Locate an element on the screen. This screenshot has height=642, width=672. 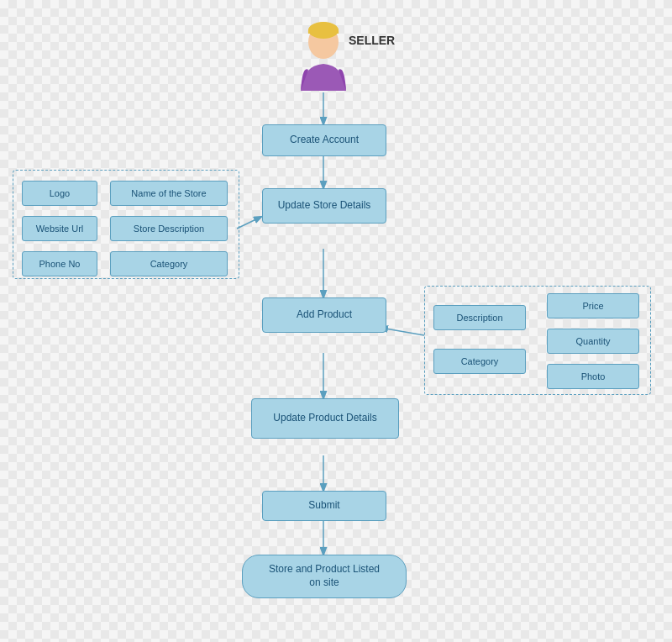
store-description-box: Store Description is located at coordinates (169, 229).